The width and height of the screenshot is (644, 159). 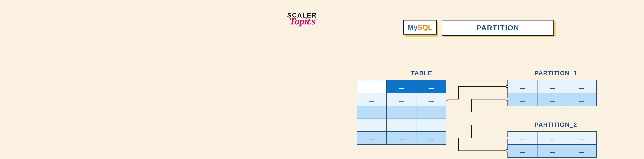 I want to click on partition-1-label: PARTITION_1, so click(x=556, y=73).